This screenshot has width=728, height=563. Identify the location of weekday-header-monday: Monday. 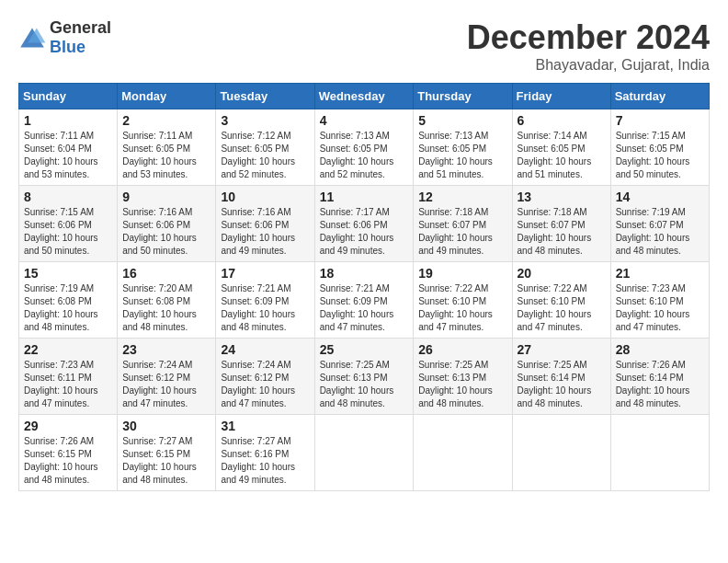
(167, 97).